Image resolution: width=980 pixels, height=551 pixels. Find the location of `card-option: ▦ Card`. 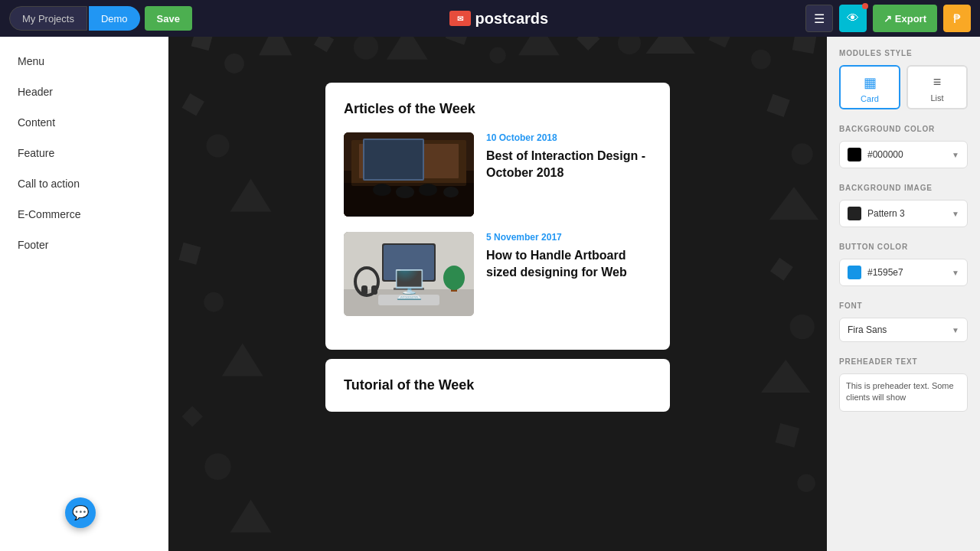

card-option: ▦ Card is located at coordinates (870, 87).